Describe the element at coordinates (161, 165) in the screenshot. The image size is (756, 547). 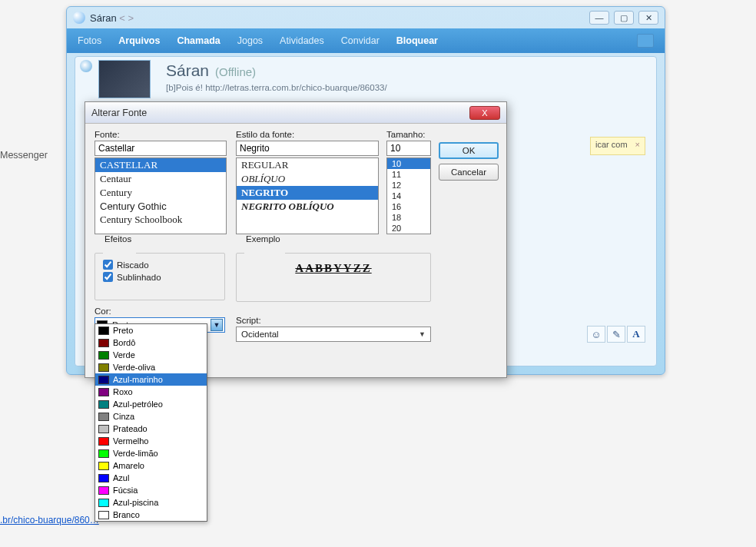
I see `font-option: CASTELLAR` at that location.